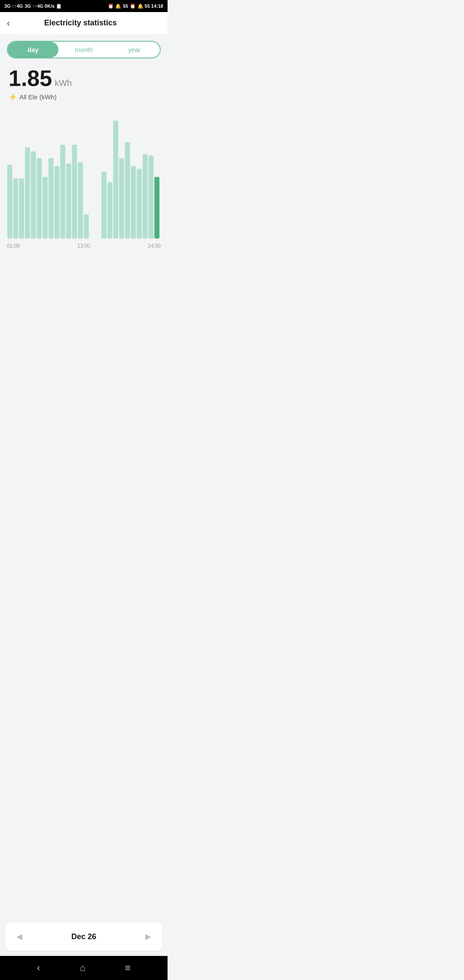  I want to click on speed-indicator: 3G ↑↑4G 0K/s 📋, so click(43, 6).